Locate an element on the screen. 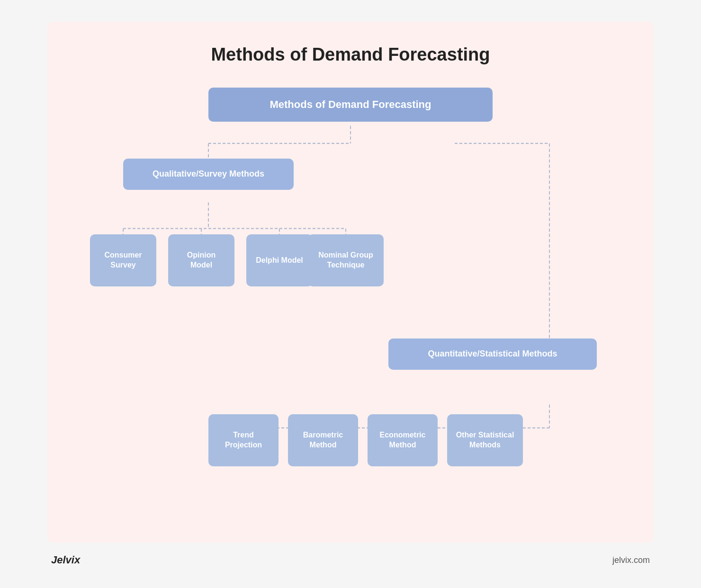  barometric-method-node: Barometric Method is located at coordinates (323, 440).